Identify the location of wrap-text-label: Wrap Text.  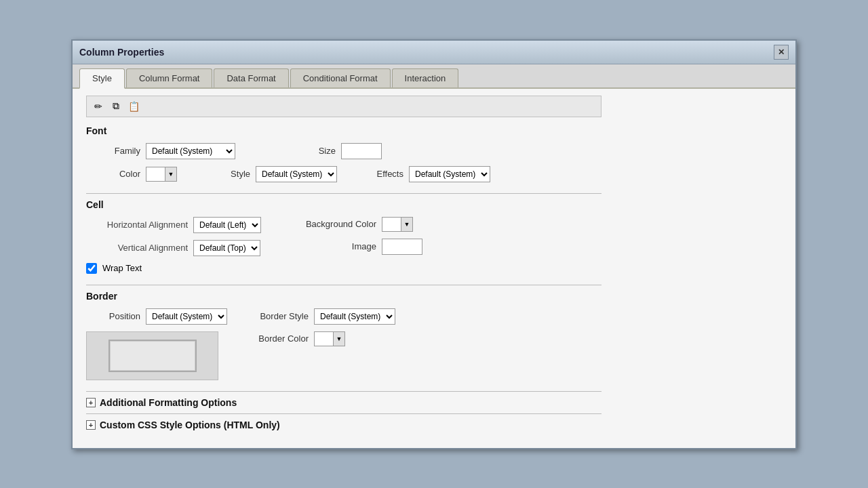
(122, 268).